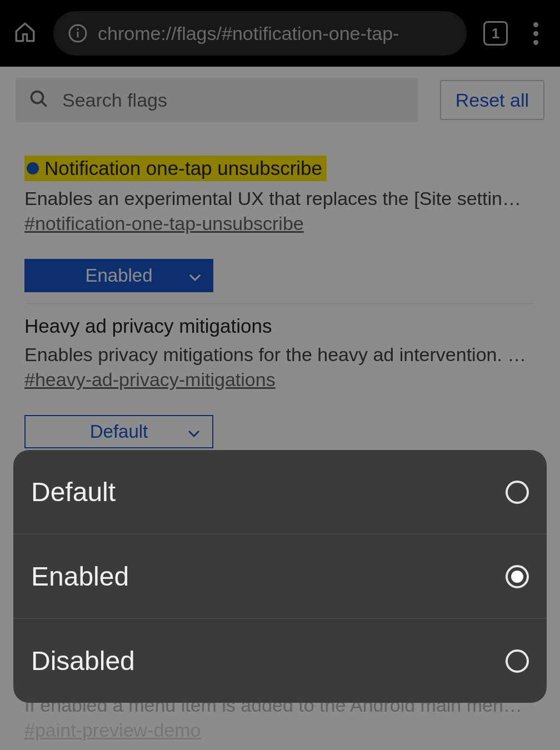  What do you see at coordinates (277, 706) in the screenshot?
I see `flag-description: If enabled a menu item is added to the A…` at bounding box center [277, 706].